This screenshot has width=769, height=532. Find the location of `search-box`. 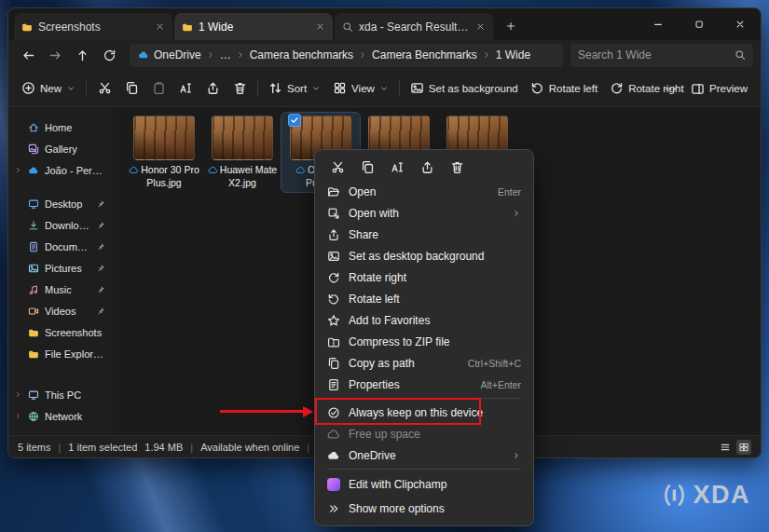

search-box is located at coordinates (662, 56).